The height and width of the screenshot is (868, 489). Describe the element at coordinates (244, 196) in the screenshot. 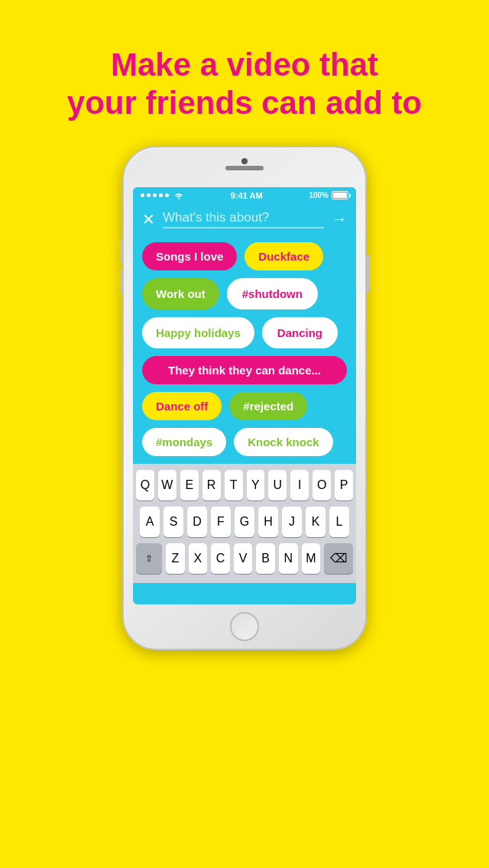

I see `status-bar: 9:41 AM 100%` at that location.